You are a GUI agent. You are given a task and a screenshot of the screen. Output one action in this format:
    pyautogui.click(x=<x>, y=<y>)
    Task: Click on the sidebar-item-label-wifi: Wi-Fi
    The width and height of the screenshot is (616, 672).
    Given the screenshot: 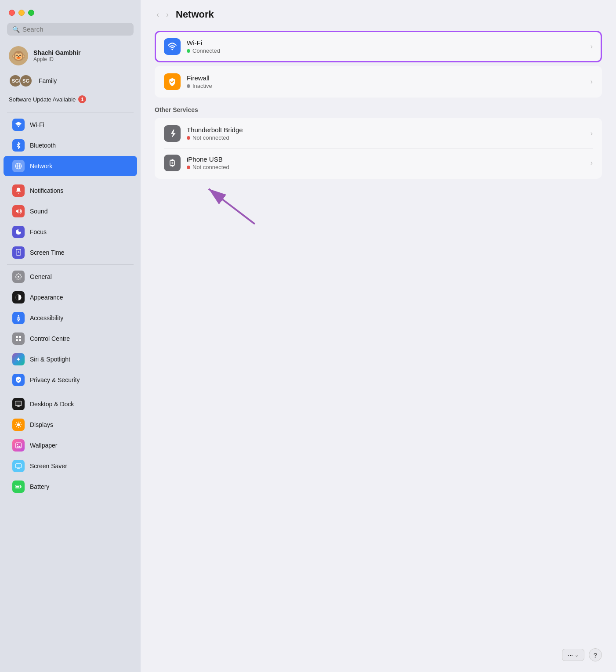 What is the action you would take?
    pyautogui.click(x=37, y=125)
    